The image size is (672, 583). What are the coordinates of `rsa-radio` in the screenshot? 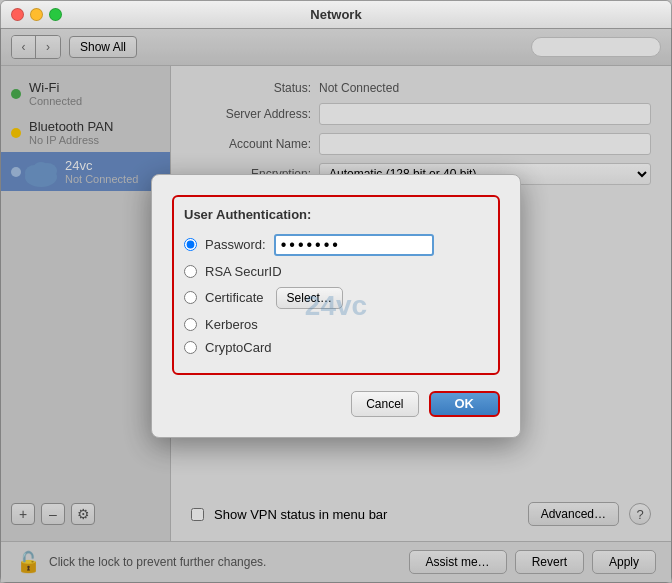 It's located at (190, 272).